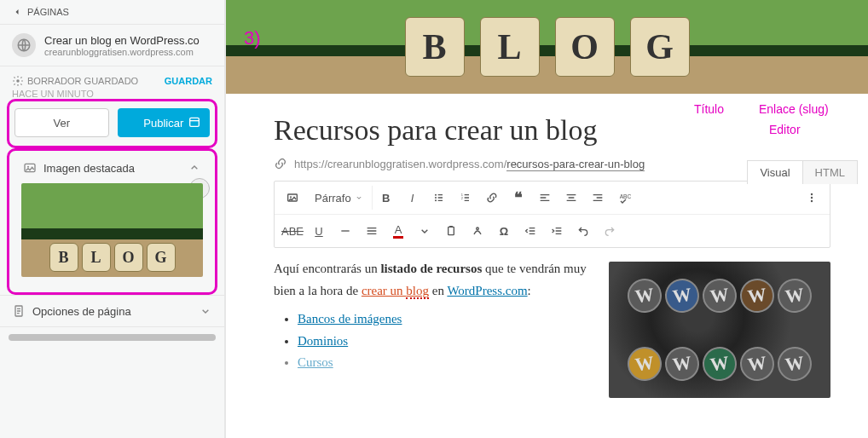 This screenshot has height=438, width=868. Describe the element at coordinates (720, 330) in the screenshot. I see `inline-image: WWWWW WWWWW` at that location.